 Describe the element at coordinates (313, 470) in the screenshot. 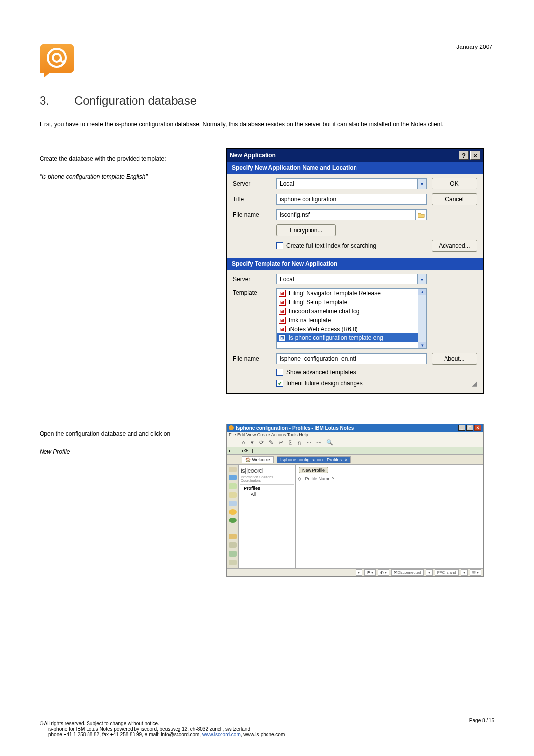

I see `new-profile-button: New Profile` at that location.